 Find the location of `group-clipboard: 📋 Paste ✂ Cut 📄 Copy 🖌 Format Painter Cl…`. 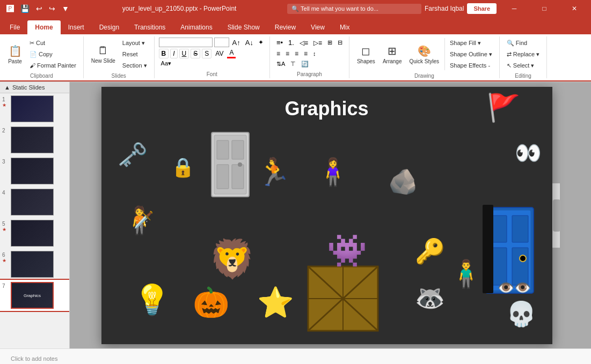

group-clipboard: 📋 Paste ✂ Cut 📄 Copy 🖌 Format Painter Cl… is located at coordinates (42, 57).